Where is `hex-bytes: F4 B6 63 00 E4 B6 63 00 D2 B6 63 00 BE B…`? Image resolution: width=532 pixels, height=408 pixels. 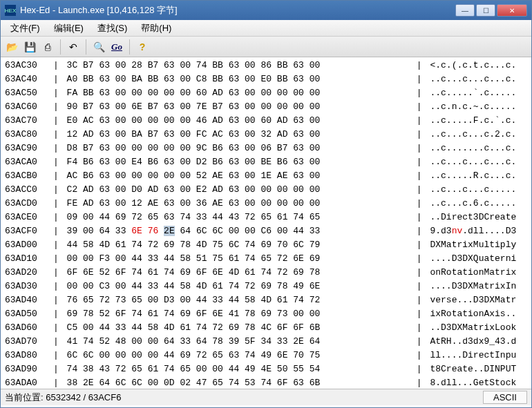
hex-bytes: F4 B6 63 00 E4 B6 63 00 D2 B6 63 00 BE B… is located at coordinates (238, 162).